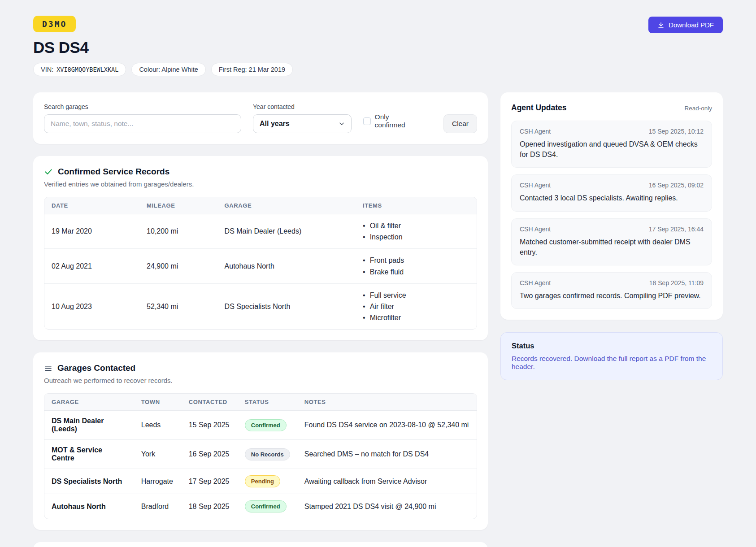 The width and height of the screenshot is (756, 547). Describe the element at coordinates (612, 144) in the screenshot. I see `agent-update: CSH Agent15 Sep 2025, 10:12Opened invest…` at that location.